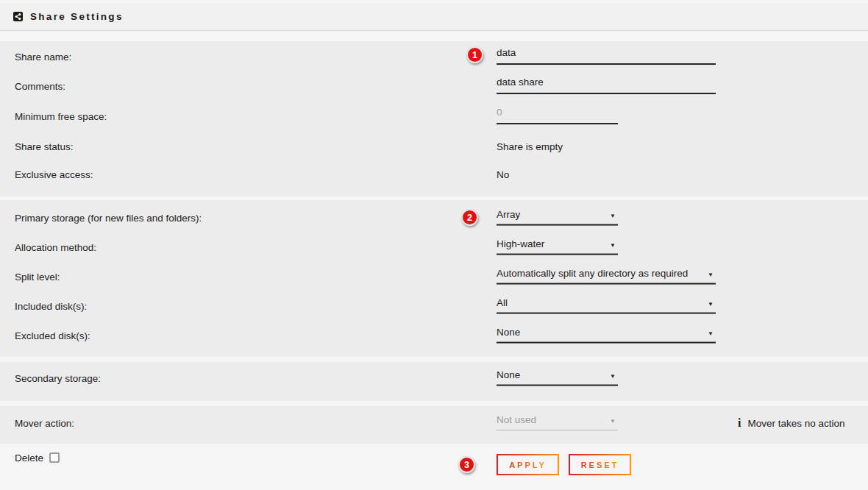  Describe the element at coordinates (508, 333) in the screenshot. I see `excluded-disks-value: None` at that location.